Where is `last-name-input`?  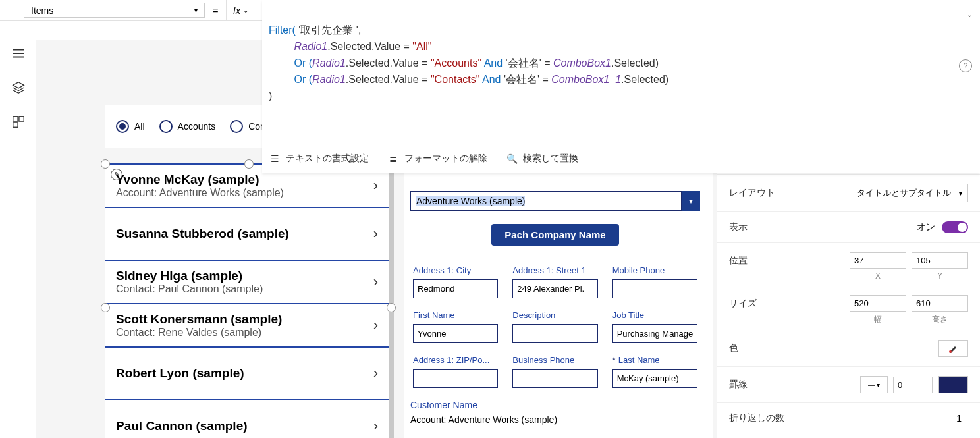 last-name-input is located at coordinates (655, 378).